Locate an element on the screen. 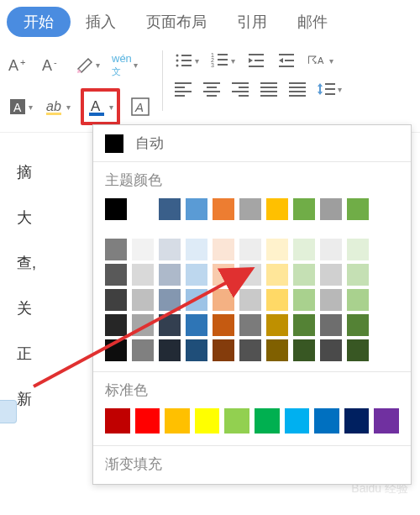 This screenshot has width=420, height=515. line-spacing-button: ▾ is located at coordinates (329, 89).